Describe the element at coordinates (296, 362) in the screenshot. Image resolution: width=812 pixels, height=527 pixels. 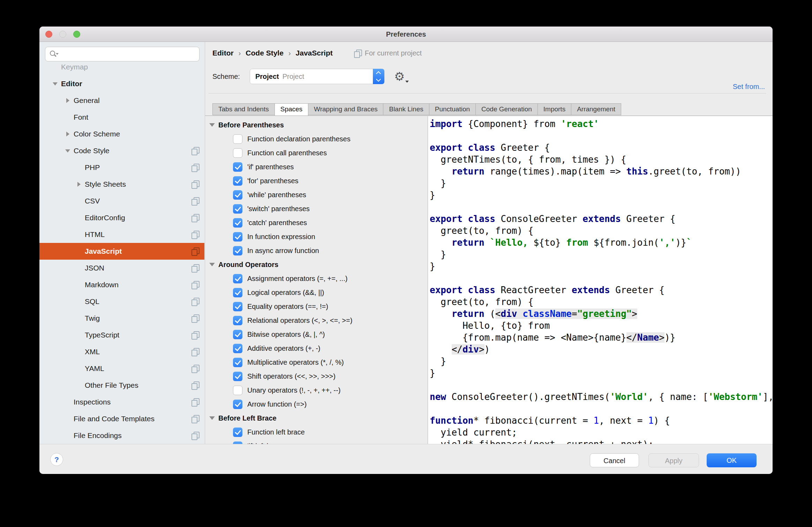
I see `option-label: Multiplicative operators (*, /, %)` at that location.